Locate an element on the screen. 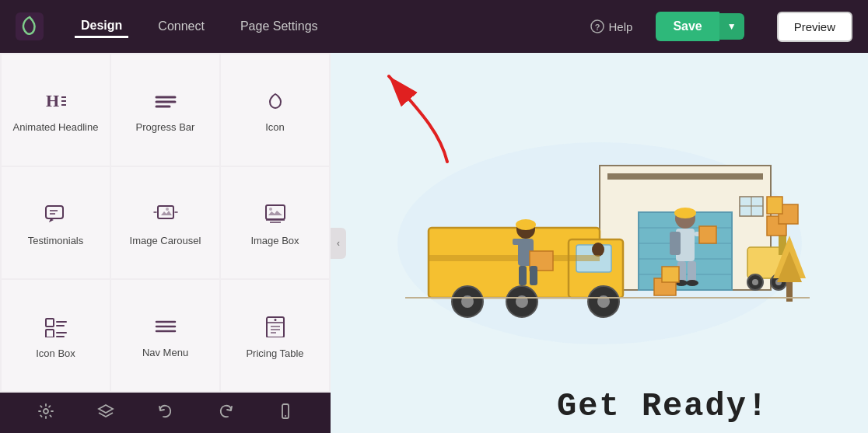 This screenshot has width=868, height=433. svg-text: H is located at coordinates (53, 101).